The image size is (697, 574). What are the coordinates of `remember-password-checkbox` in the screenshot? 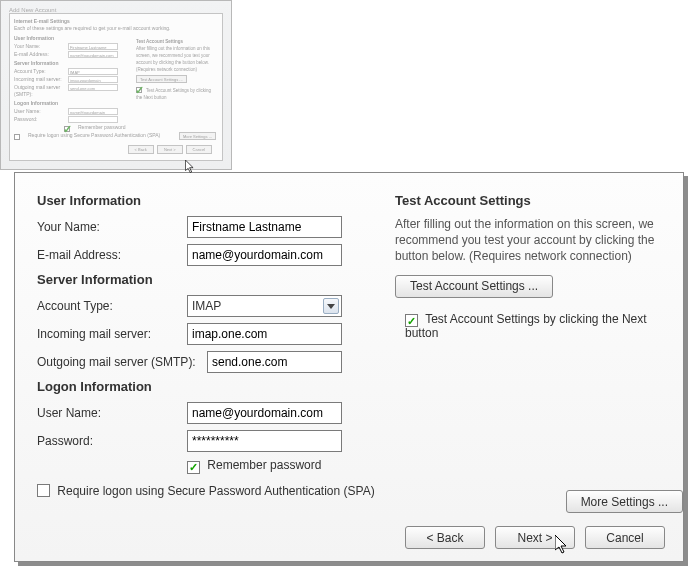 It's located at (194, 468).